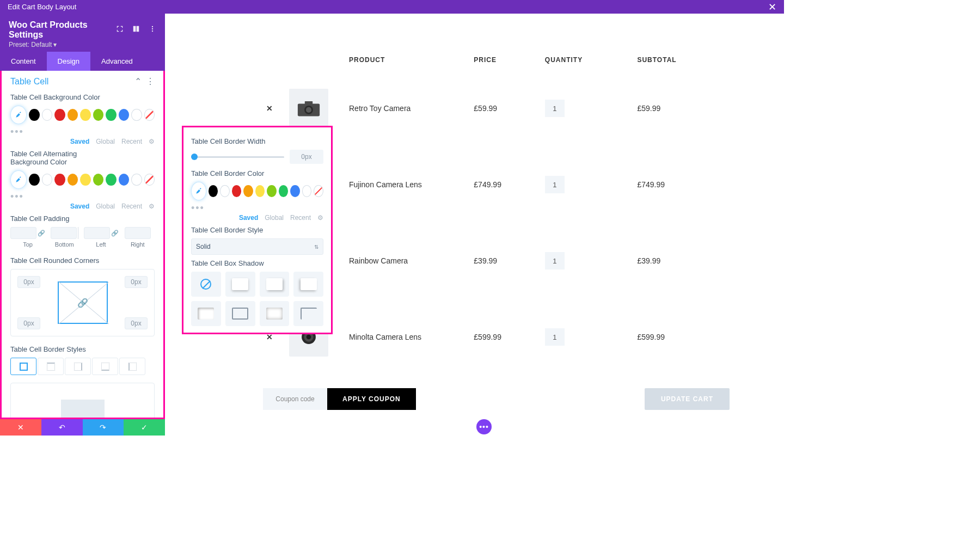  Describe the element at coordinates (206, 284) in the screenshot. I see `shadow-none` at that location.